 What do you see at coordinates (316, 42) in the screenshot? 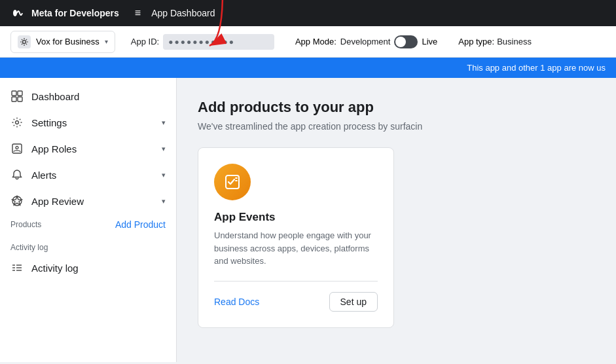
I see `app-mode-label: App Mode:` at bounding box center [316, 42].